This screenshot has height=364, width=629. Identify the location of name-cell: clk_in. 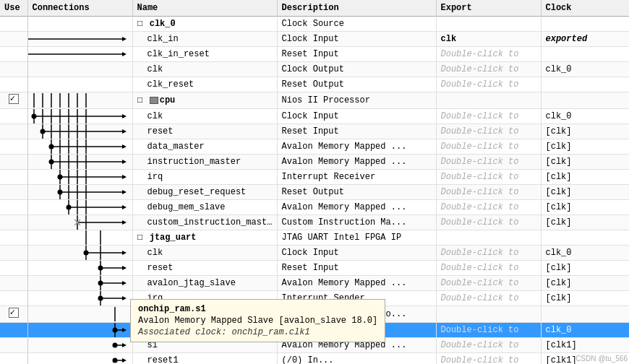
(205, 39).